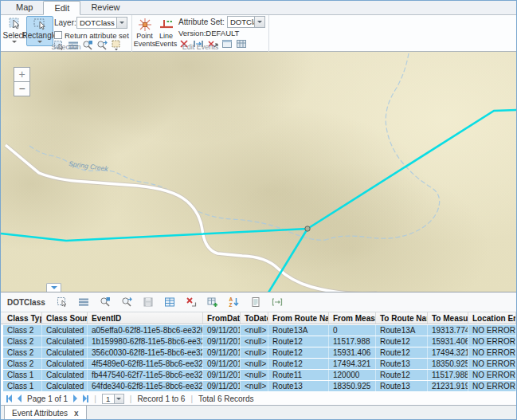 The width and height of the screenshot is (517, 420). What do you see at coordinates (84, 302) in the screenshot?
I see `menu-icon` at bounding box center [84, 302].